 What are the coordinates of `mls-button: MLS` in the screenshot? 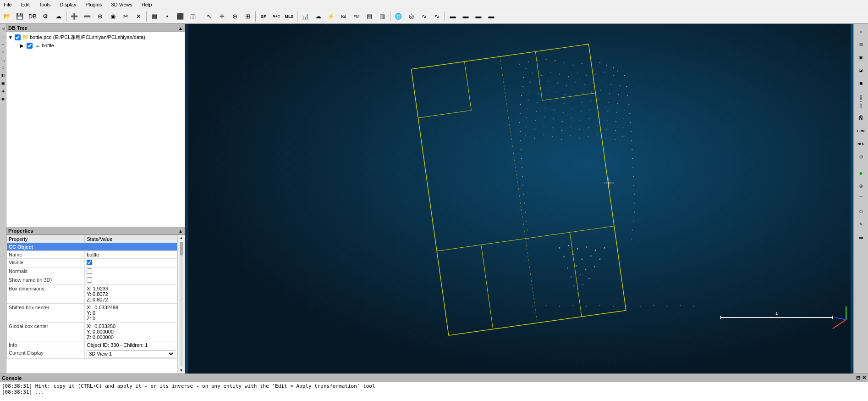 It's located at (289, 17).